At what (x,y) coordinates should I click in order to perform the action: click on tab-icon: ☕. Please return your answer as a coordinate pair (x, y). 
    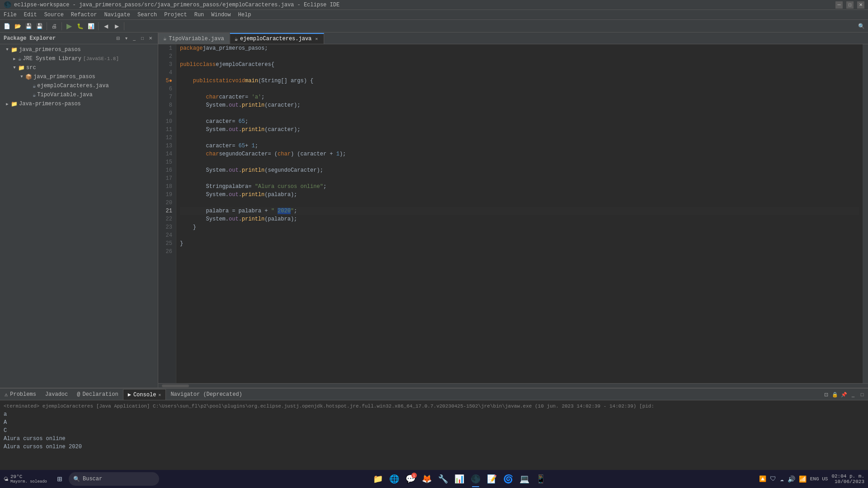
    Looking at the image, I should click on (165, 39).